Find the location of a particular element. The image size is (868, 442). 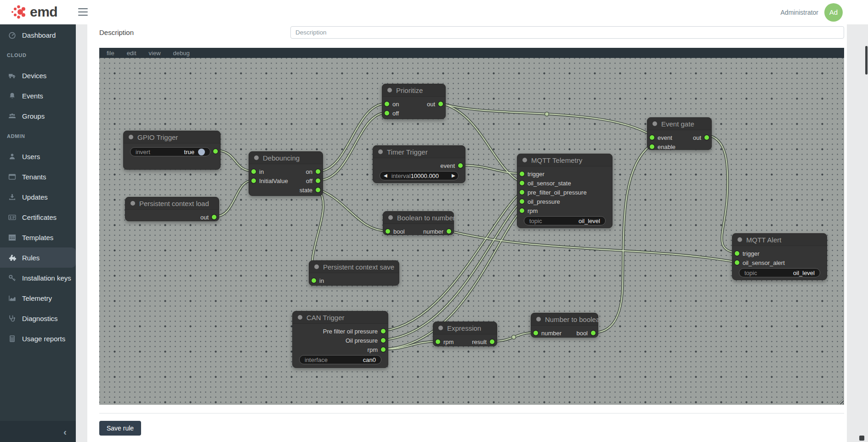

node-timer-trigger: Timer Trigger event ◀ interval 10000.000… is located at coordinates (419, 164).